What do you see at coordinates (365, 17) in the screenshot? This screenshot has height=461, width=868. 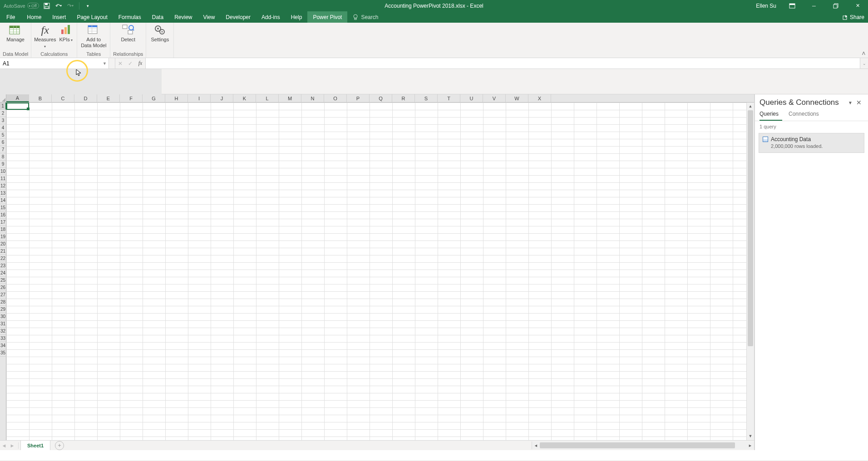 I see `tell-me-search: Search` at bounding box center [365, 17].